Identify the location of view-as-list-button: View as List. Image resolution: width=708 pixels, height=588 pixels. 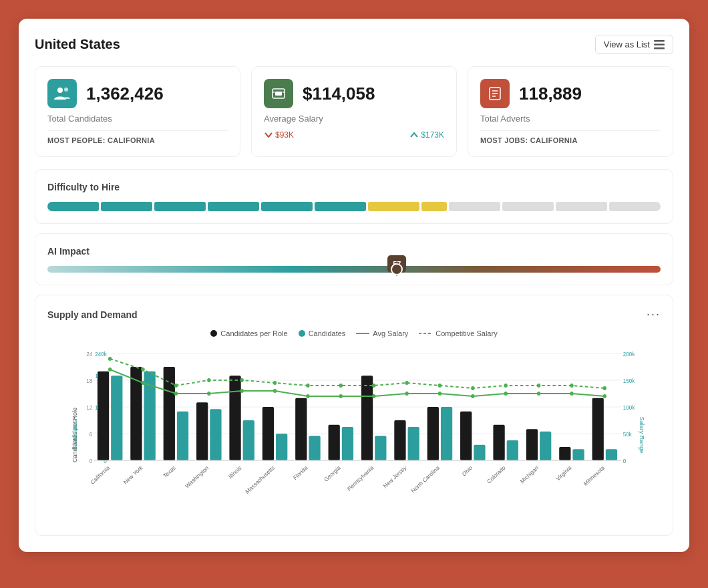
(635, 44).